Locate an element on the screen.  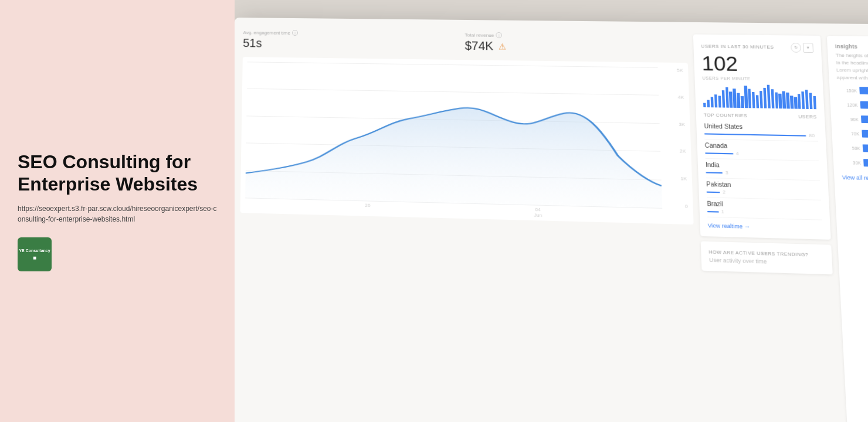
logo-icon: ■ is located at coordinates (35, 258).